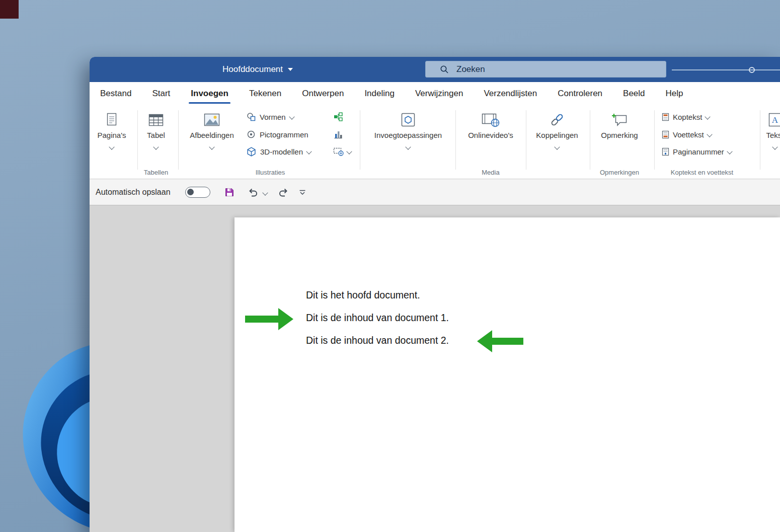 Image resolution: width=780 pixels, height=532 pixels. What do you see at coordinates (45, 437) in the screenshot?
I see `windows-bloom-wallpaper` at bounding box center [45, 437].